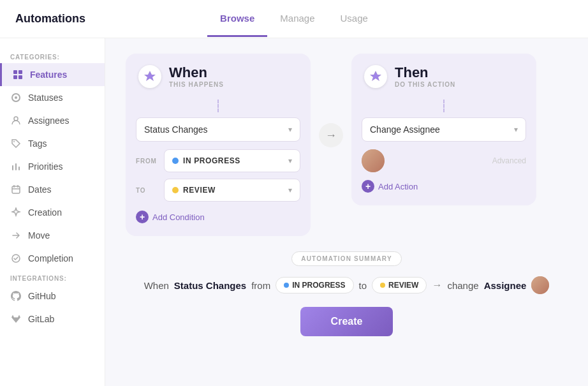 The width and height of the screenshot is (588, 386). What do you see at coordinates (347, 259) in the screenshot?
I see `summary-label: AUTOMATION SUMMARY` at bounding box center [347, 259].